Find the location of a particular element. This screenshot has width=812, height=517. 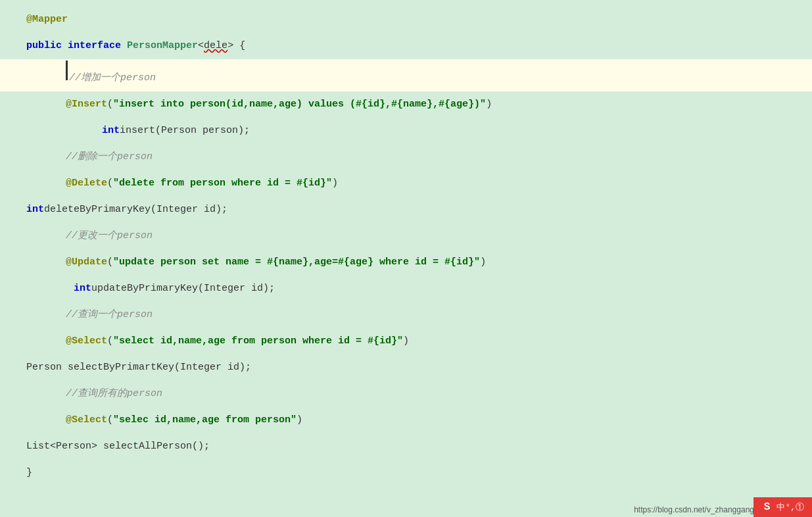

token-string-select2: "selec id,name,age from person" is located at coordinates (205, 420).